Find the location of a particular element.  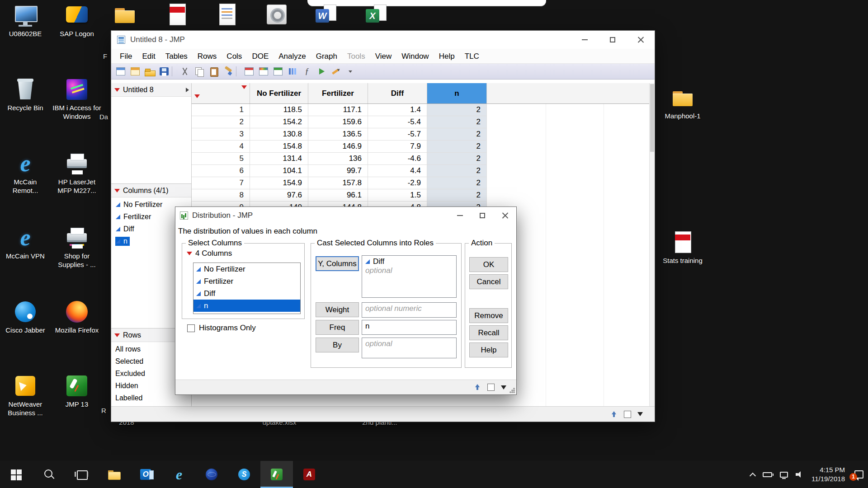

menu-item: Cols is located at coordinates (234, 56).